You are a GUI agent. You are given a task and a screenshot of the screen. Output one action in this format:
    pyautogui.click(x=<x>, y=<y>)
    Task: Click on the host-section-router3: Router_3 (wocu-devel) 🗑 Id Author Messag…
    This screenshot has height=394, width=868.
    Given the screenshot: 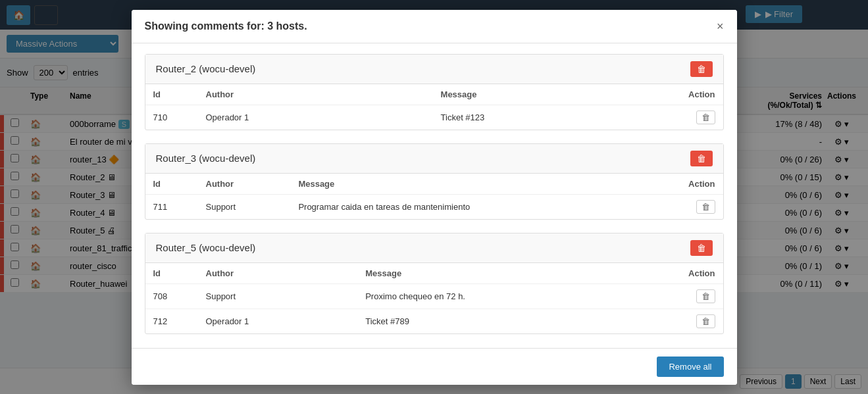 What is the action you would take?
    pyautogui.click(x=434, y=182)
    